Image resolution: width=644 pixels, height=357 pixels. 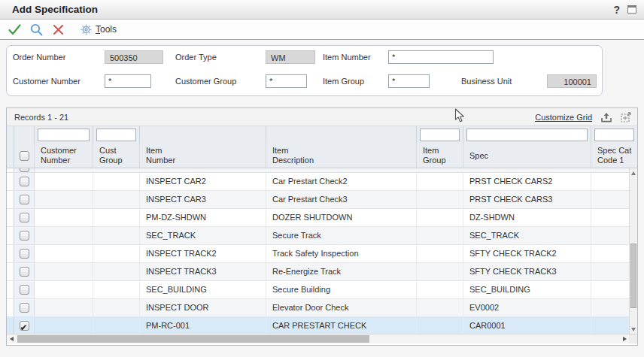 I want to click on customer-number-label: Customer Number, so click(x=47, y=81).